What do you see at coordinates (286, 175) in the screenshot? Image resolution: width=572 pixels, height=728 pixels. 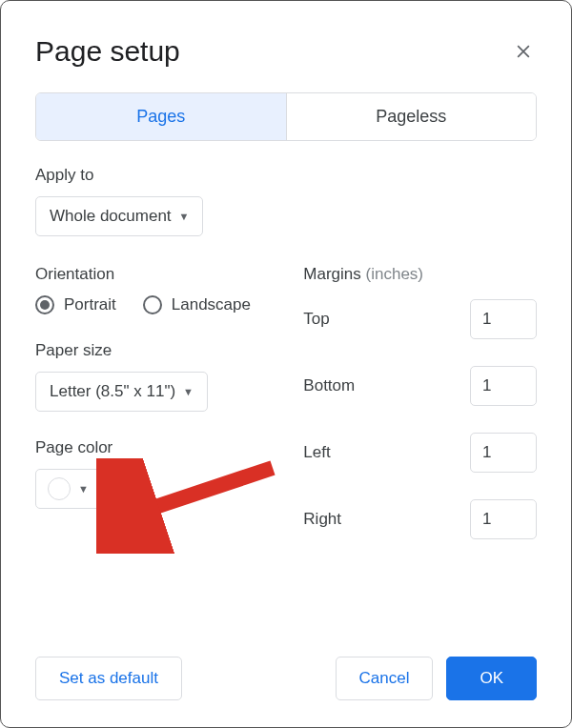 I see `apply-to-label: Apply to` at bounding box center [286, 175].